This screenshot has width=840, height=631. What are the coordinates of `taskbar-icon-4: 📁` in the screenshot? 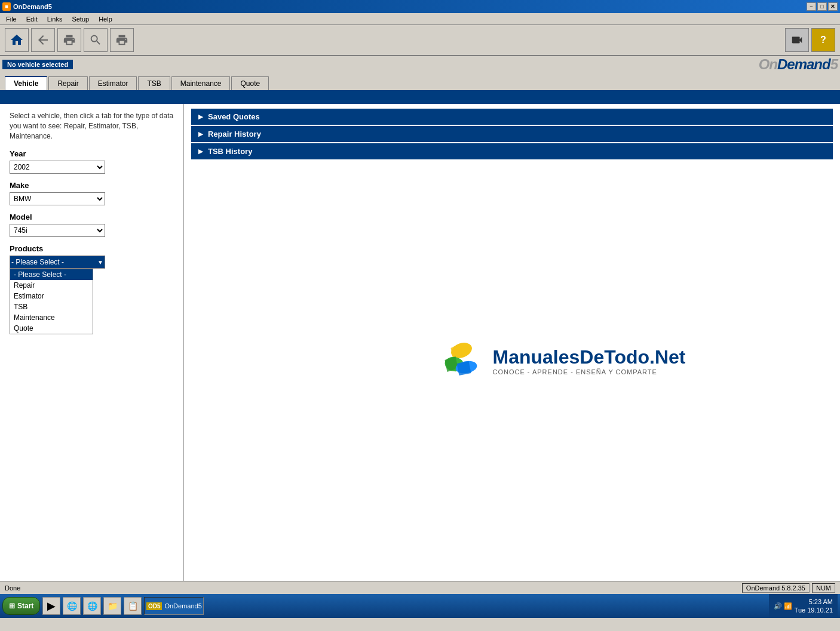 It's located at (112, 606).